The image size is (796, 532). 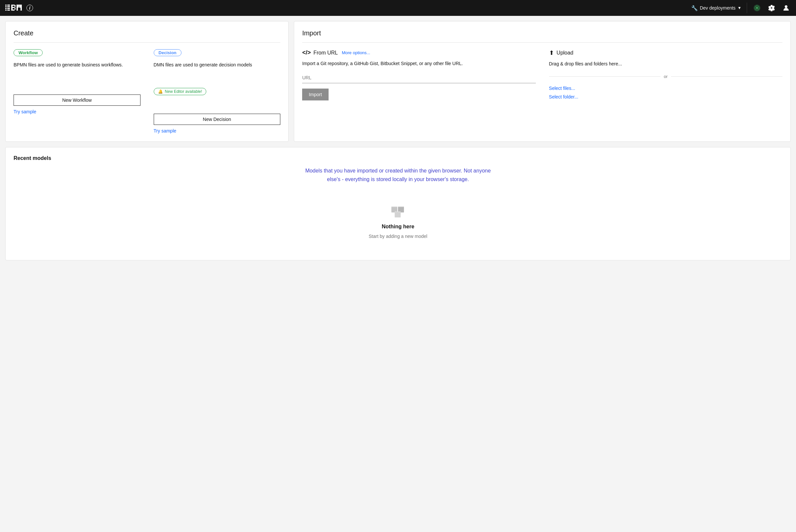 What do you see at coordinates (398, 210) in the screenshot?
I see `empty-state-icon` at bounding box center [398, 210].